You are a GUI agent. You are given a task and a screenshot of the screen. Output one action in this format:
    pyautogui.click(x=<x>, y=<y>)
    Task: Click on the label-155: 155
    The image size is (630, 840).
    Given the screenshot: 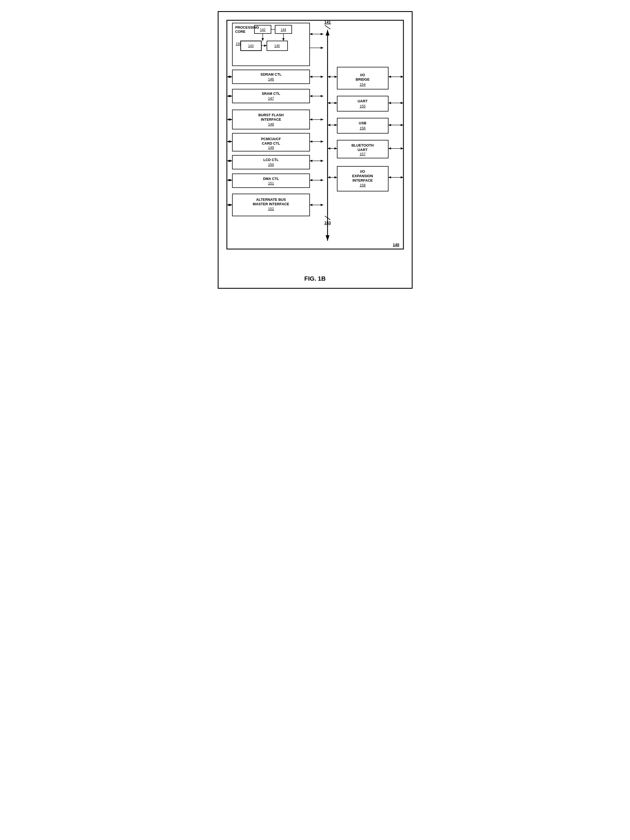 What is the action you would take?
    pyautogui.click(x=362, y=106)
    